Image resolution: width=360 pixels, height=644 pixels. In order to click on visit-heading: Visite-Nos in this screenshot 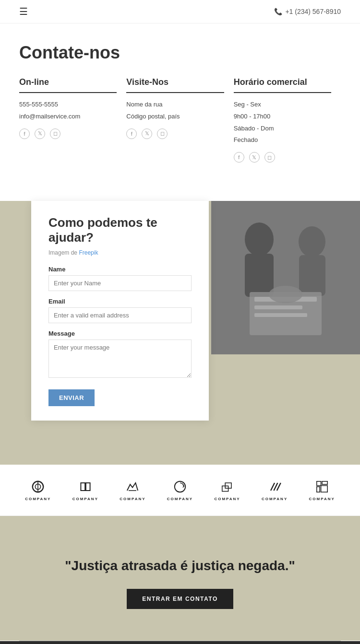, I will do `click(175, 82)`.